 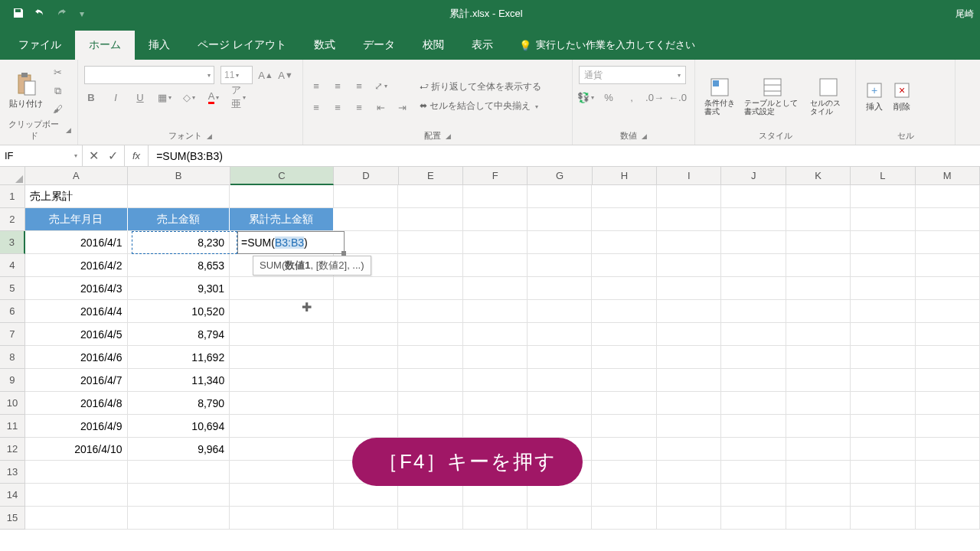 I want to click on col-header-j: J, so click(x=753, y=176).